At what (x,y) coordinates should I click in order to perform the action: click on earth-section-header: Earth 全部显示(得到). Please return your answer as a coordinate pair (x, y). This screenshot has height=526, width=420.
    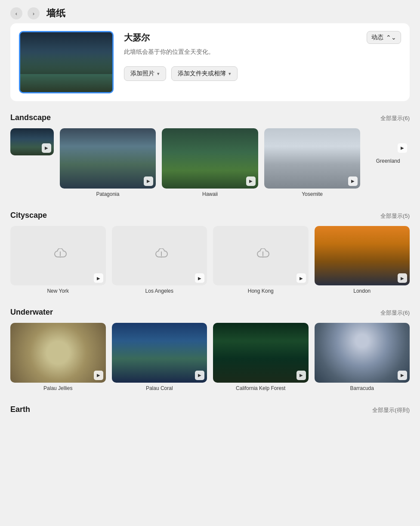
    Looking at the image, I should click on (210, 410).